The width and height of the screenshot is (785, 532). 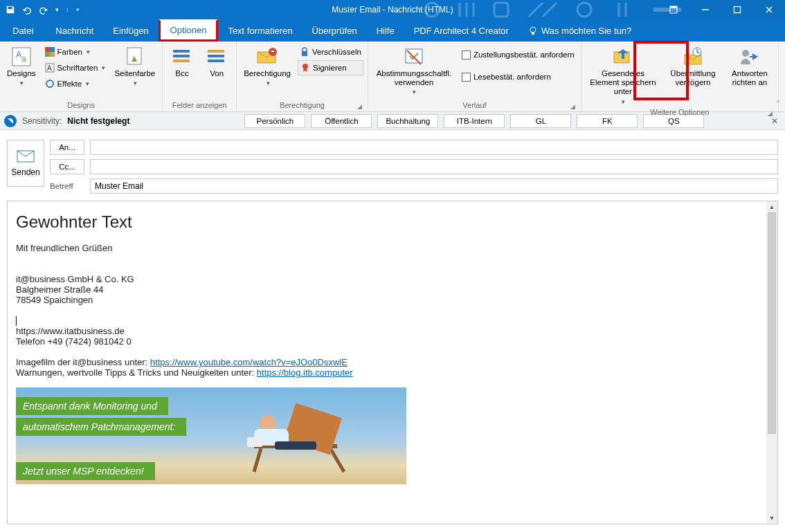 What do you see at coordinates (21, 57) in the screenshot?
I see `themes-icon: Aa` at bounding box center [21, 57].